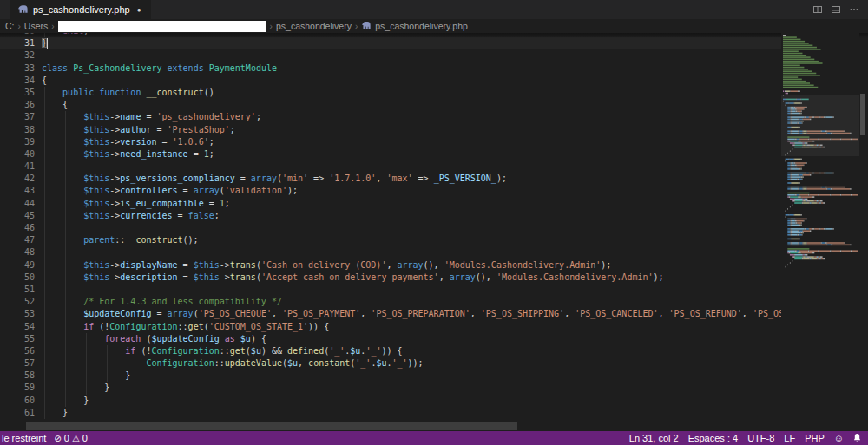 The image size is (868, 445). What do you see at coordinates (399, 69) in the screenshot?
I see `code-line: 33class Ps_Cashondelivery extends Paymen…` at bounding box center [399, 69].